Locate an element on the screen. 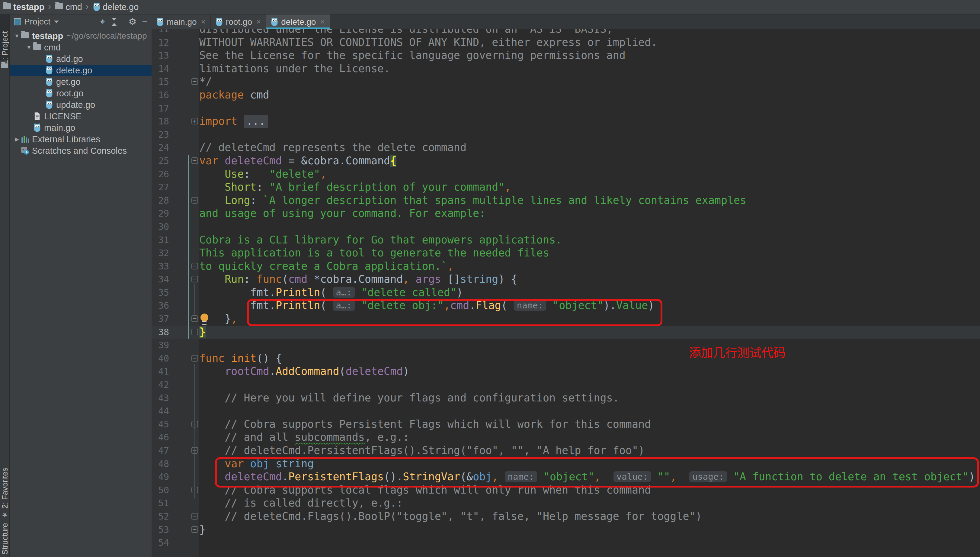 The height and width of the screenshot is (557, 980). folded-region-chip: ... is located at coordinates (256, 122).